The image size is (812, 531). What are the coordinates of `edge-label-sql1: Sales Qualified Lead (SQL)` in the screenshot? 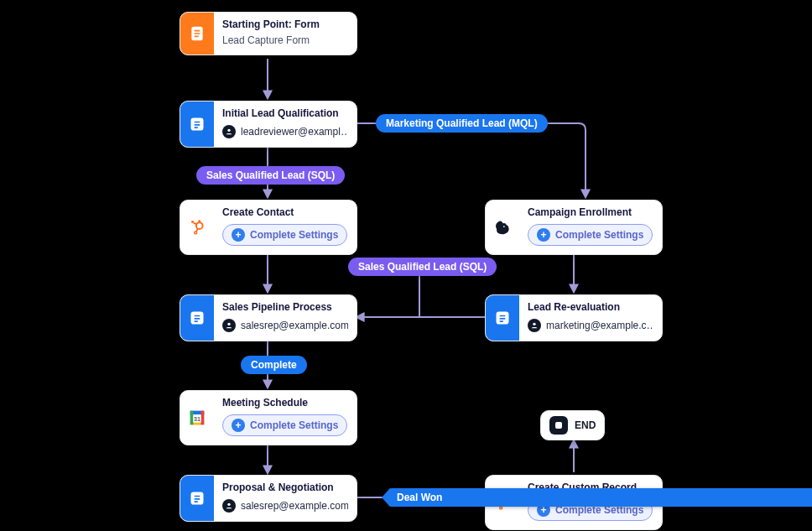 It's located at (270, 175).